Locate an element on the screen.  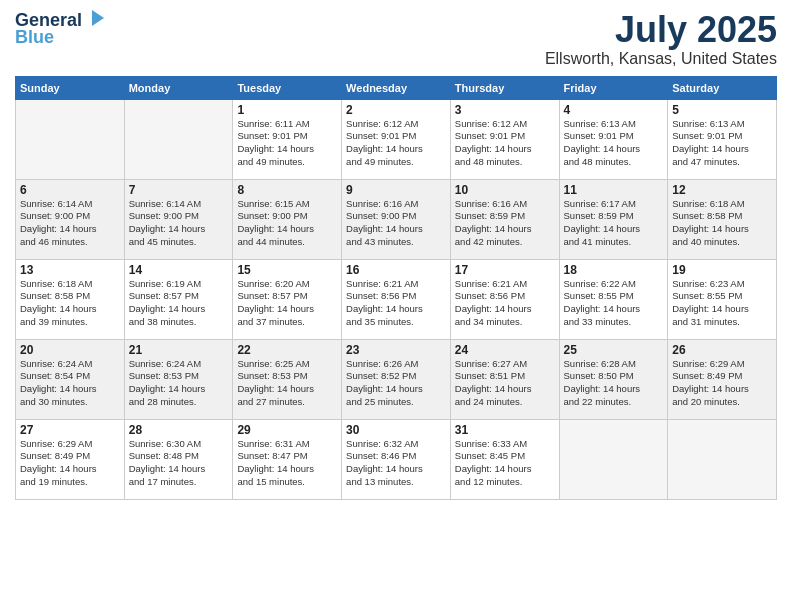
day-number: 18 is located at coordinates (614, 270).